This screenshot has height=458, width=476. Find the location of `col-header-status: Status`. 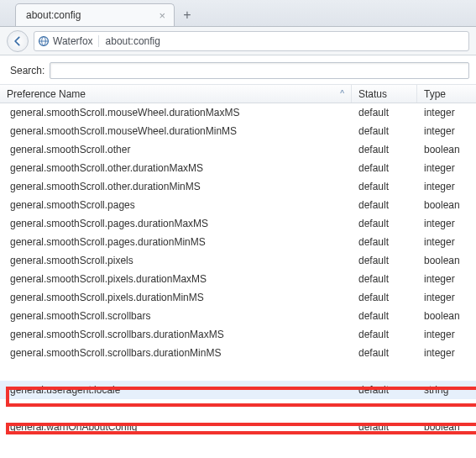

col-header-status: Status is located at coordinates (384, 94).